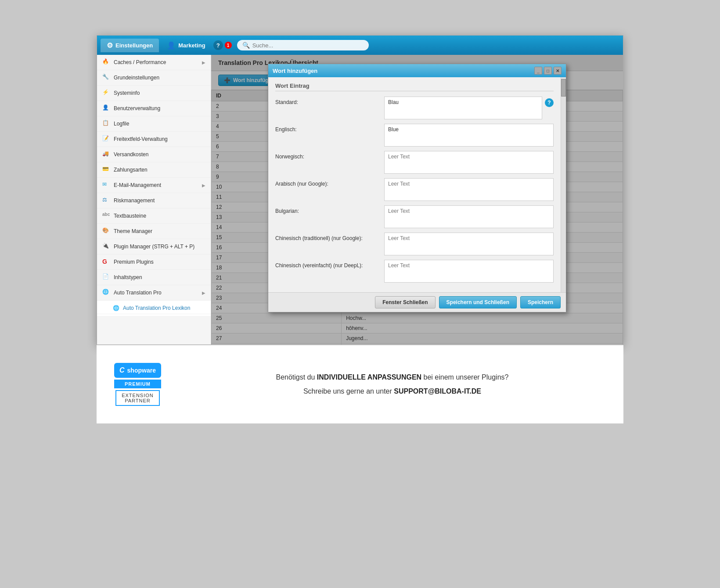  What do you see at coordinates (138, 384) in the screenshot?
I see `premium-label: PREMIUM` at bounding box center [138, 384].